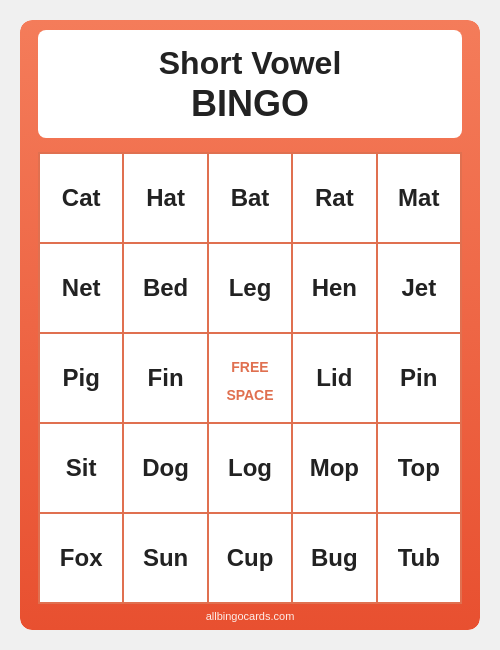 This screenshot has height=650, width=500. Describe the element at coordinates (81, 198) in the screenshot. I see `bingo-cell: Cat` at that location.